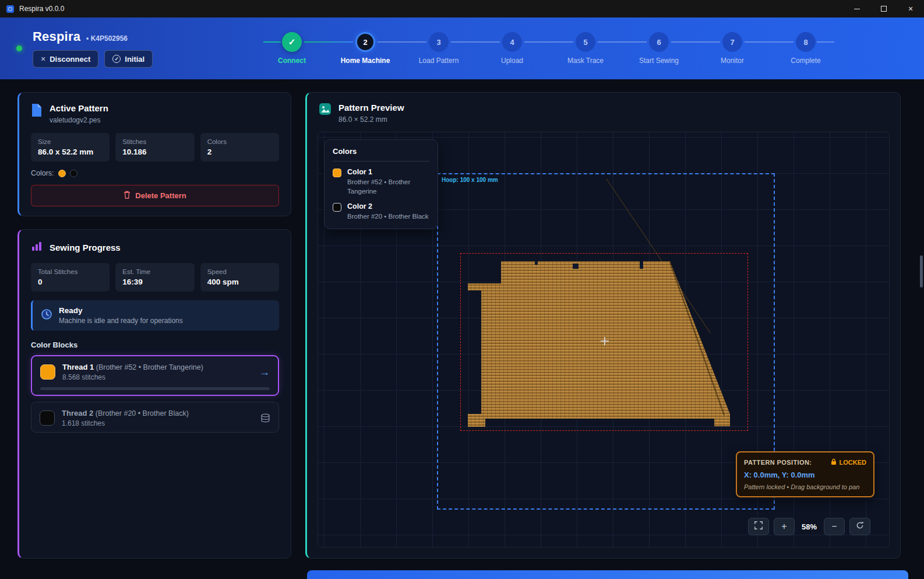 The width and height of the screenshot is (924, 579). What do you see at coordinates (155, 417) in the screenshot?
I see `thread-row-2: Thread 2 (Brother #20 • Brother Black) 1…` at bounding box center [155, 417].